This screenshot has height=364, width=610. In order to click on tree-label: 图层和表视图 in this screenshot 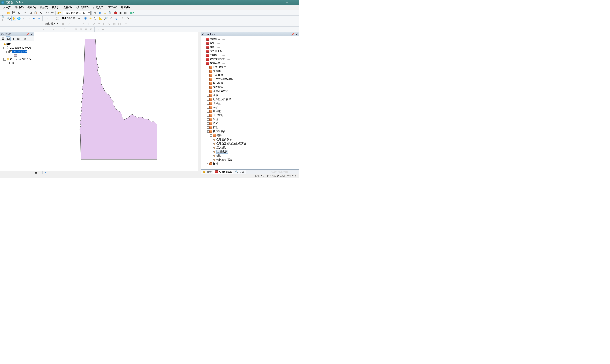, I will do `click(221, 91)`.